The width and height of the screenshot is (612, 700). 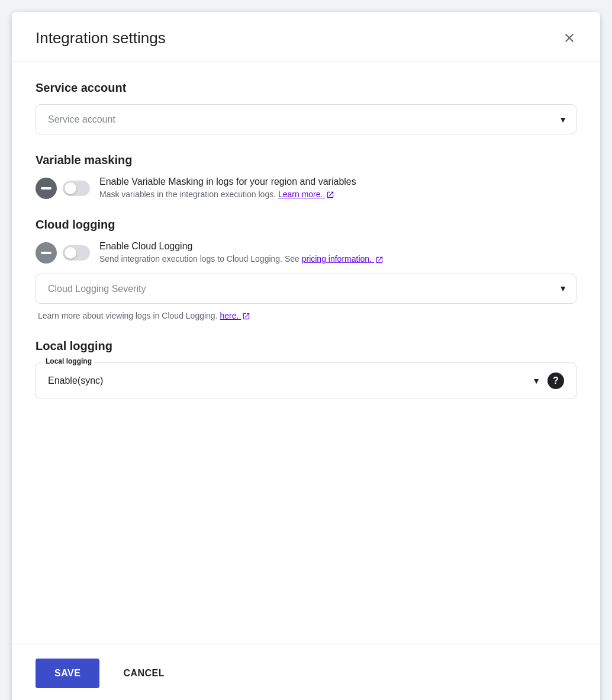 What do you see at coordinates (343, 259) in the screenshot?
I see `pricing-information-link: pricing information.` at bounding box center [343, 259].